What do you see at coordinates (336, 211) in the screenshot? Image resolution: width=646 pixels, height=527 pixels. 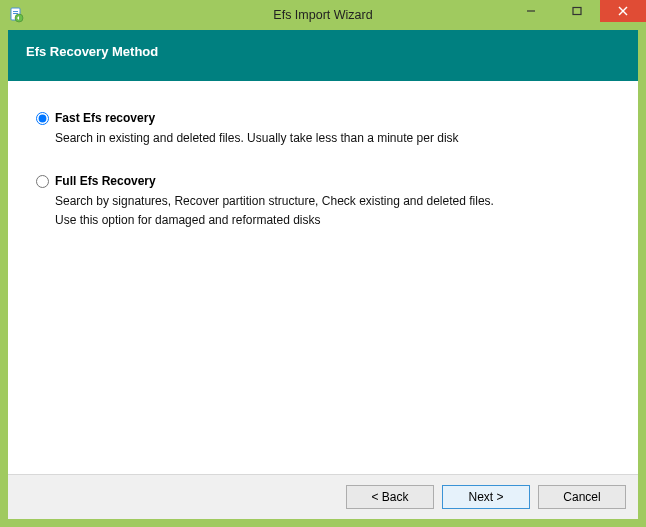 I see `option-full-desc: Search by signatures, Recover partition …` at bounding box center [336, 211].